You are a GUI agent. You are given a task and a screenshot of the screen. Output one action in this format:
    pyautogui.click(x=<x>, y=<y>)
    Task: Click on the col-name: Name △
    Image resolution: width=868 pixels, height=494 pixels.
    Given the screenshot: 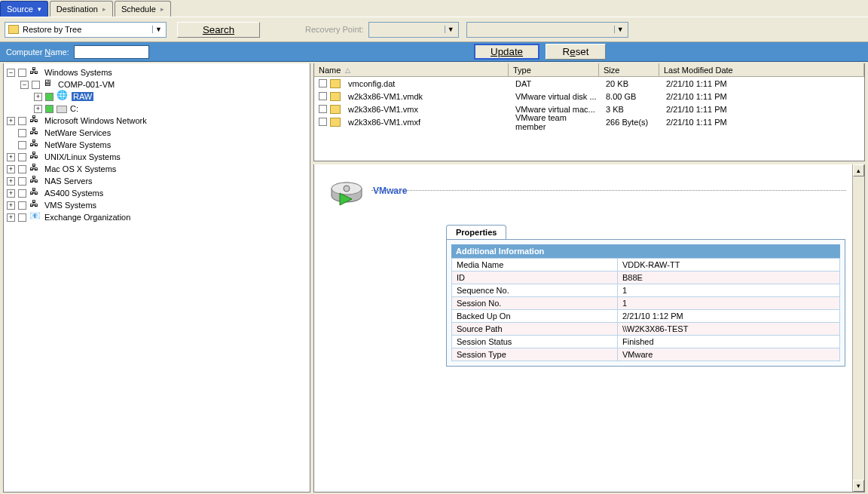 What is the action you would take?
    pyautogui.click(x=411, y=69)
    